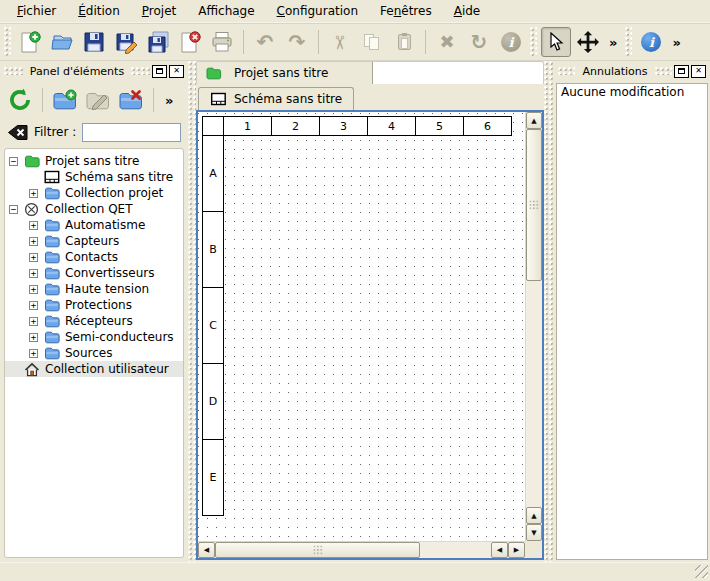 The image size is (710, 581). I want to click on menu-fichier: Fichier, so click(36, 11).